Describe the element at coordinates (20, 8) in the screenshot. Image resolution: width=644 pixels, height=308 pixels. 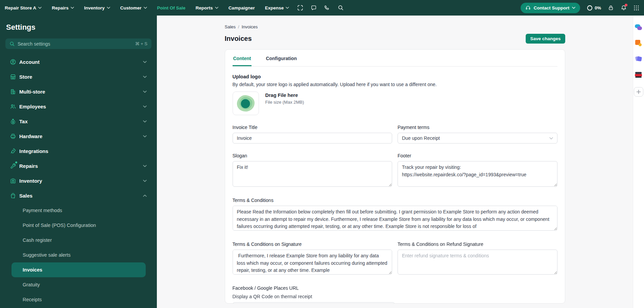
I see `nav-store-selector-label: Repair Store A` at that location.